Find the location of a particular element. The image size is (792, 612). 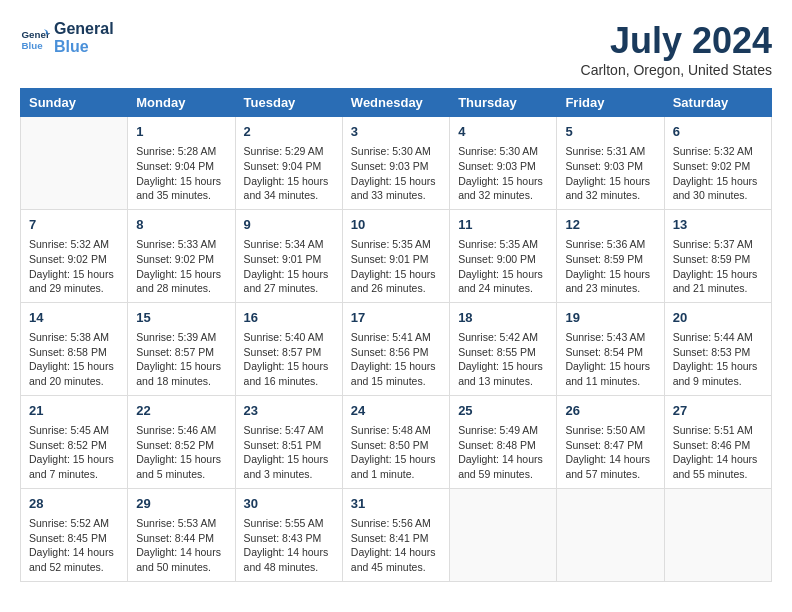

calendar-cell: 31Sunrise: 5:56 AM Sunset: 8:41 PM Dayli… is located at coordinates (396, 534).